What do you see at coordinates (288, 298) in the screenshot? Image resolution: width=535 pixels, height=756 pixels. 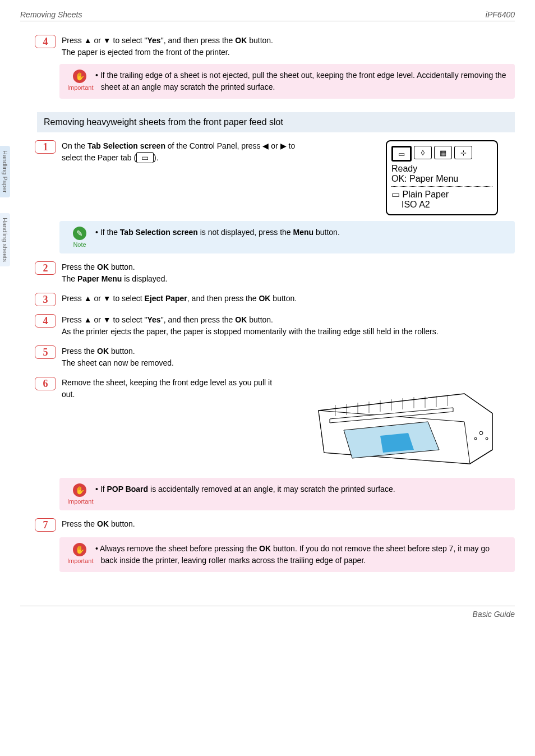 I see `step-3-text: Press ▲ or ▼ to select Eject Paper, and …` at bounding box center [288, 298].